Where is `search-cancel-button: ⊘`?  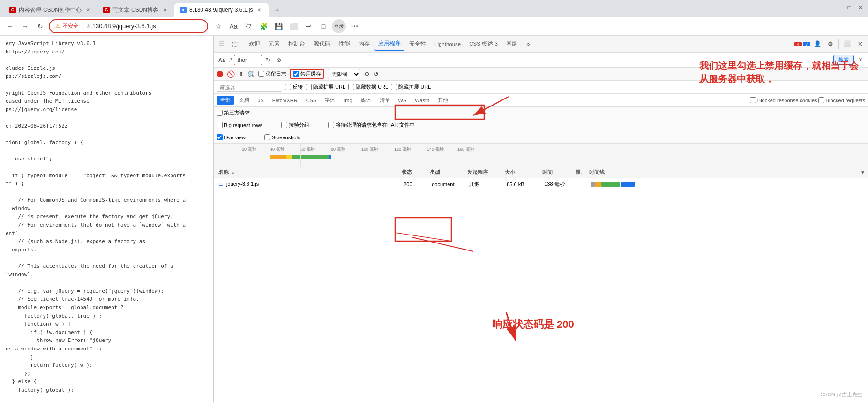
search-cancel-button: ⊘ is located at coordinates (279, 60).